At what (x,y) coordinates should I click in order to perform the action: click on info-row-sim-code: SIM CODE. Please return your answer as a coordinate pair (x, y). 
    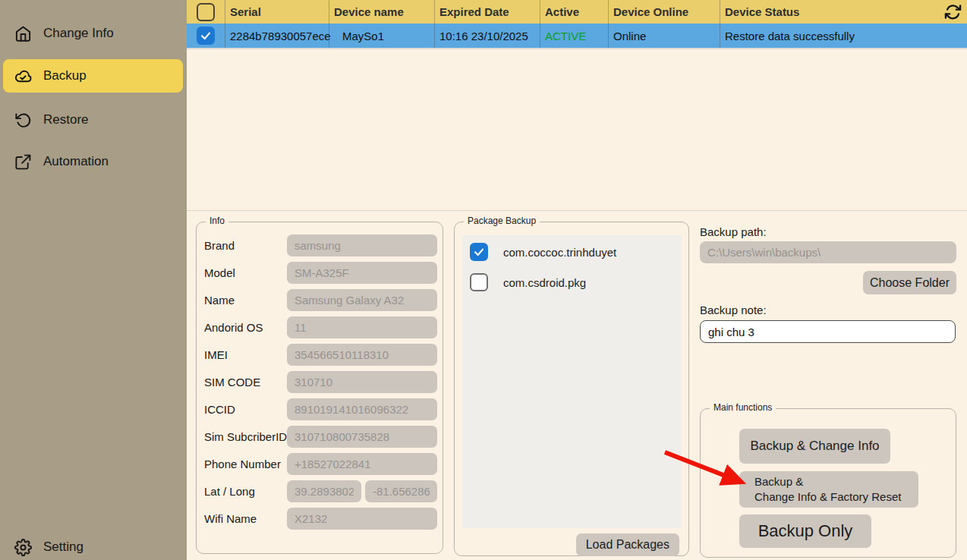
    Looking at the image, I should click on (320, 382).